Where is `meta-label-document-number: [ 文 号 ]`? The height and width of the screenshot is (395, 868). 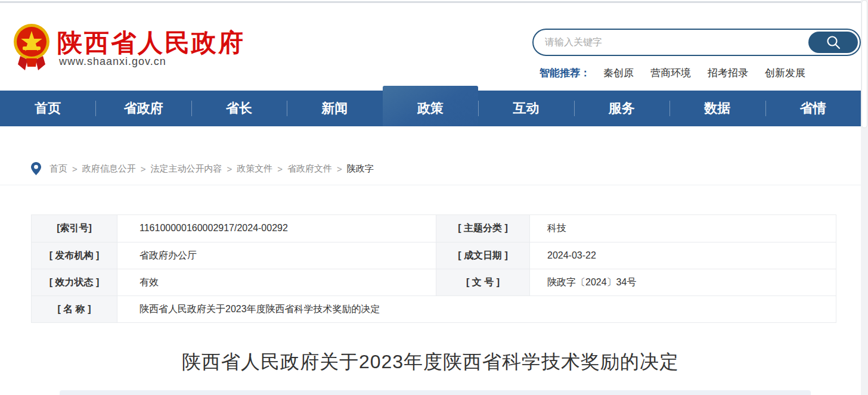
meta-label-document-number: [ 文 号 ] is located at coordinates (483, 282).